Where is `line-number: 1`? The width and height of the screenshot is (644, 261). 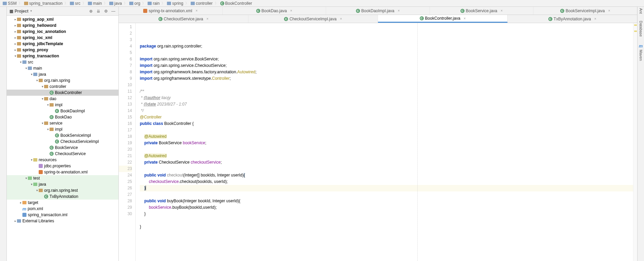
line-number: 1 is located at coordinates (126, 27).